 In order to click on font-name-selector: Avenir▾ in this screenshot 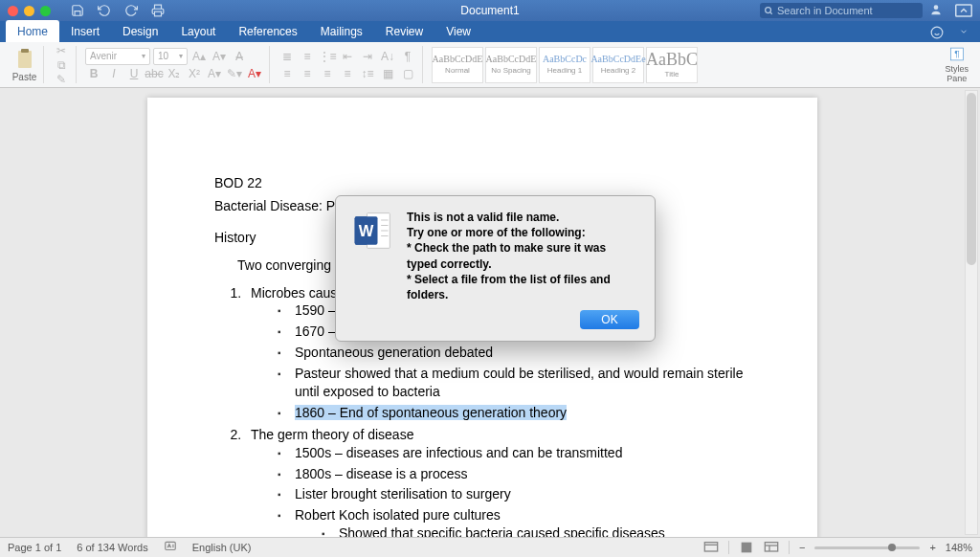, I will do `click(118, 56)`.